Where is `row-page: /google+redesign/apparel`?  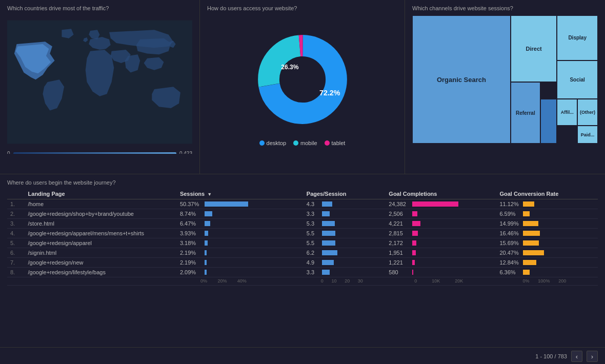
row-page: /google+redesign/apparel is located at coordinates (101, 243).